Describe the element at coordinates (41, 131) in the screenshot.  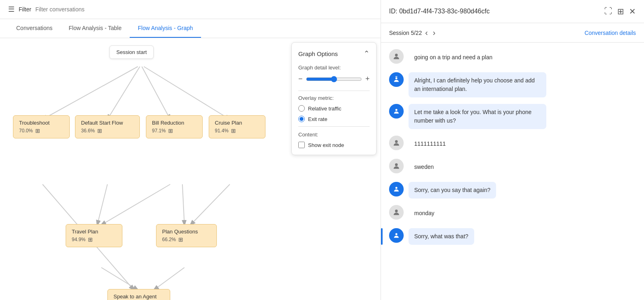
I see `node-troubleshoot-footer: 70.0% ⊞` at that location.